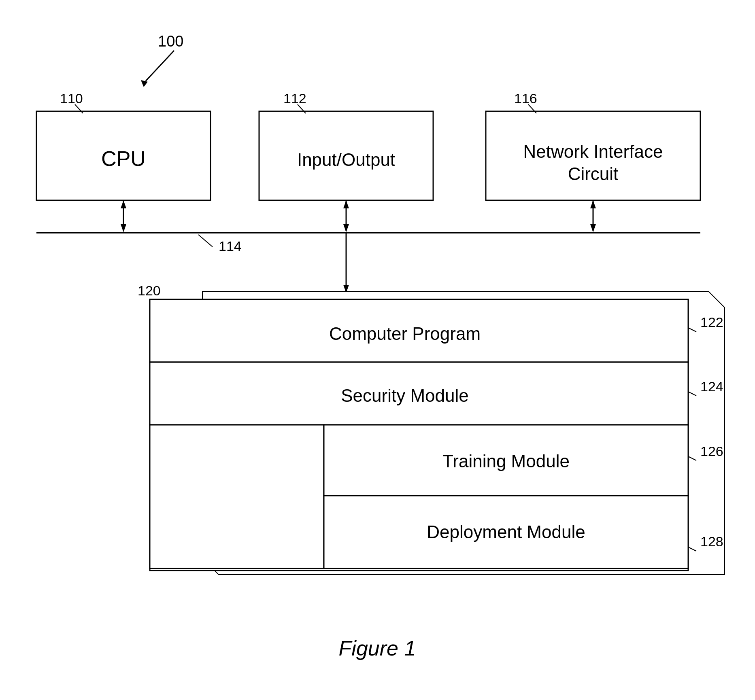 The height and width of the screenshot is (700, 755). I want to click on dm-ref-label: 128, so click(712, 541).